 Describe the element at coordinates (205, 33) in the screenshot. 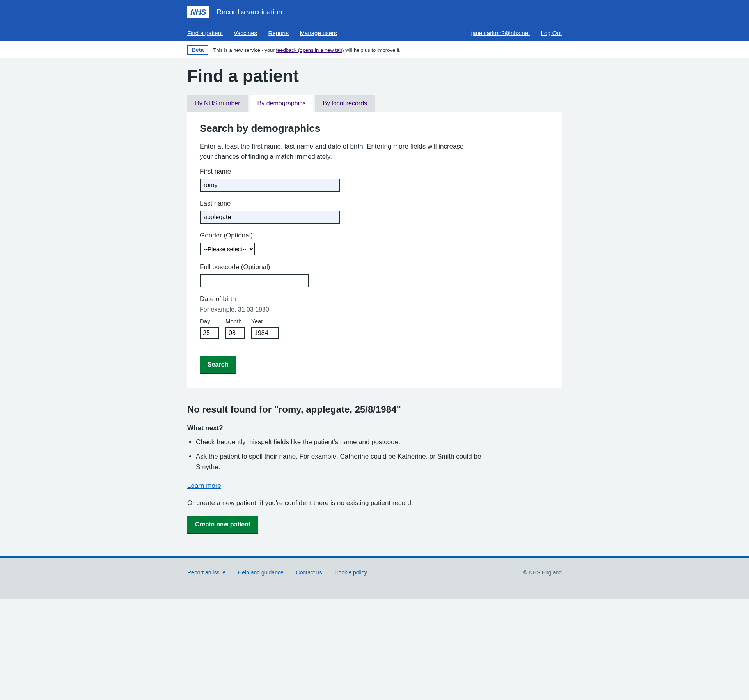

I see `nav-find-a-patient: Find a patient` at that location.